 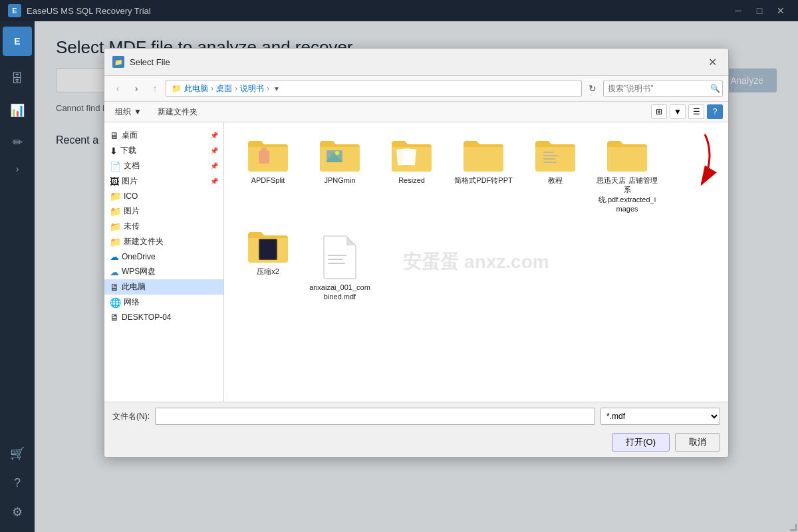 What do you see at coordinates (252, 89) in the screenshot?
I see `breadcrumb-manual: 说明书` at bounding box center [252, 89].